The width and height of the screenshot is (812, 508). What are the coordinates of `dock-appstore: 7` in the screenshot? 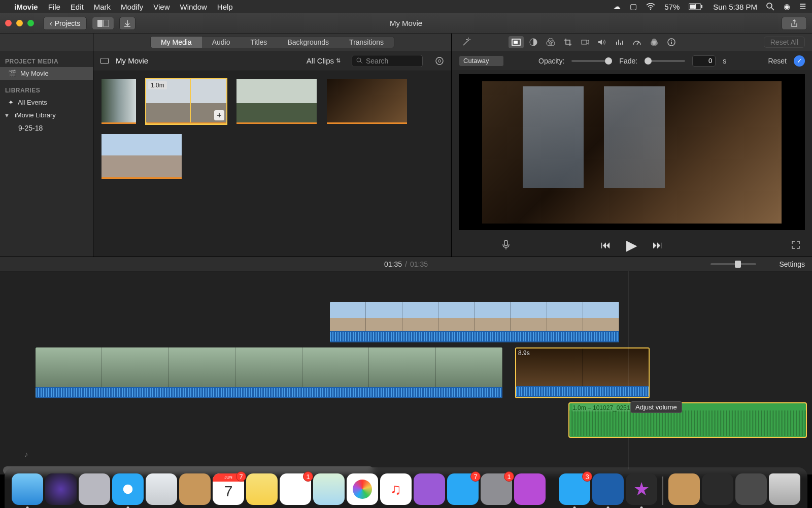 It's located at (463, 489).